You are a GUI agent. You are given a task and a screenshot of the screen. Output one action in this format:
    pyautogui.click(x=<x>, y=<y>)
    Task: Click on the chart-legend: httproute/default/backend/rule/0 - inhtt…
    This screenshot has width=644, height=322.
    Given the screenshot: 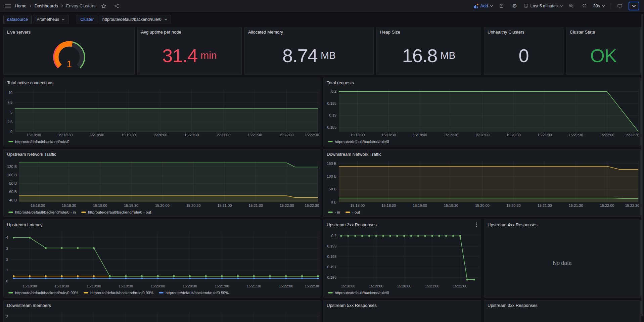 What is the action you would take?
    pyautogui.click(x=162, y=213)
    